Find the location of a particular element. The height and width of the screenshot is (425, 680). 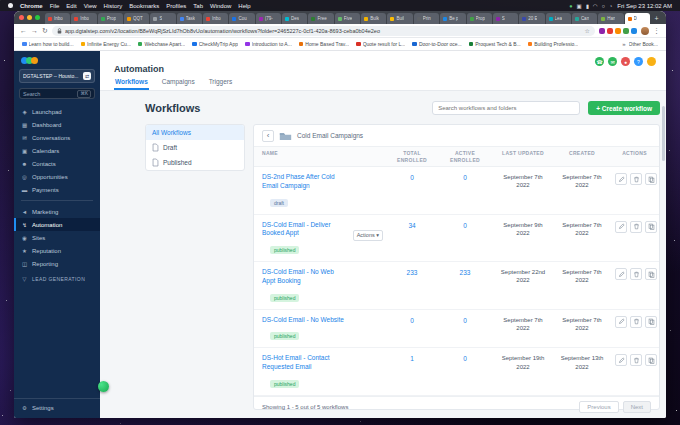

close-window-button is located at coordinates (22, 18).